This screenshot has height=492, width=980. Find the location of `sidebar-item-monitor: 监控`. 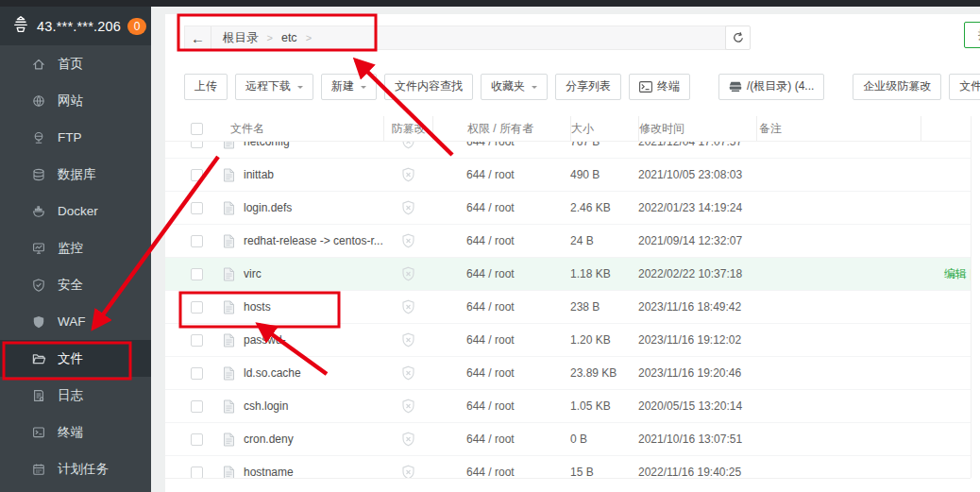

sidebar-item-monitor: 监控 is located at coordinates (76, 247).